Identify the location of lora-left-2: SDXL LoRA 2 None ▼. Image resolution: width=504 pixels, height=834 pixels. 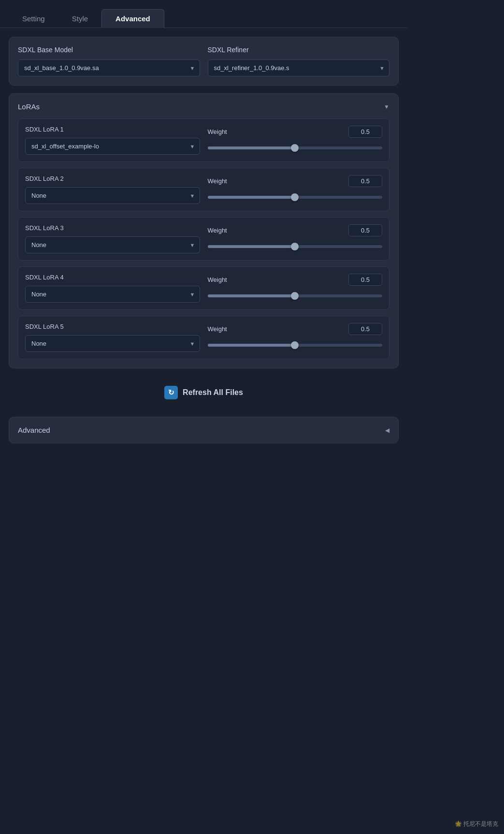
(113, 190).